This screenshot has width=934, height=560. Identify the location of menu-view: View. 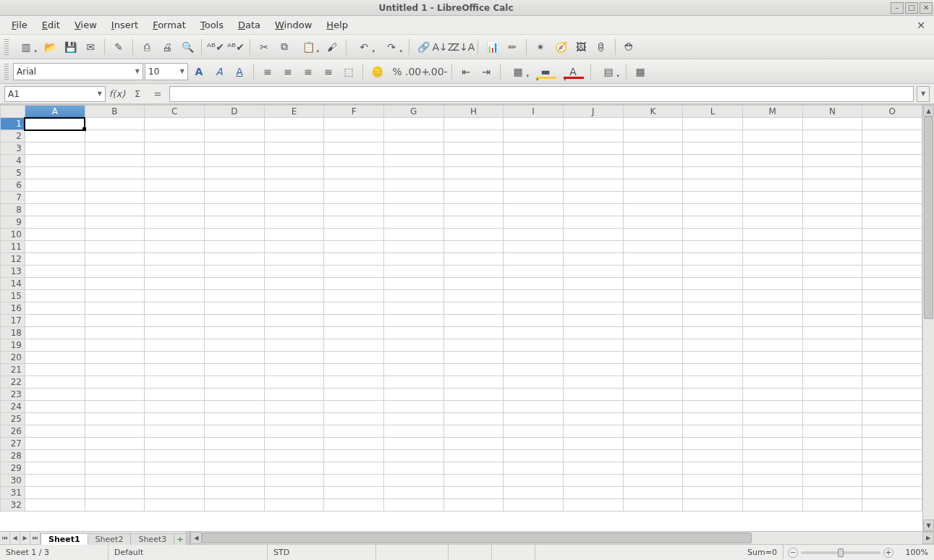
(85, 25).